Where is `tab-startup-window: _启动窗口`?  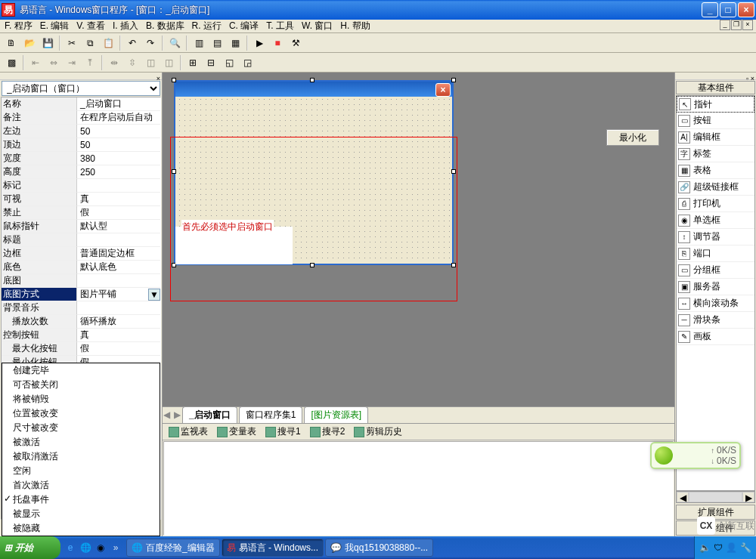 tab-startup-window: _启动窗口 is located at coordinates (210, 415).